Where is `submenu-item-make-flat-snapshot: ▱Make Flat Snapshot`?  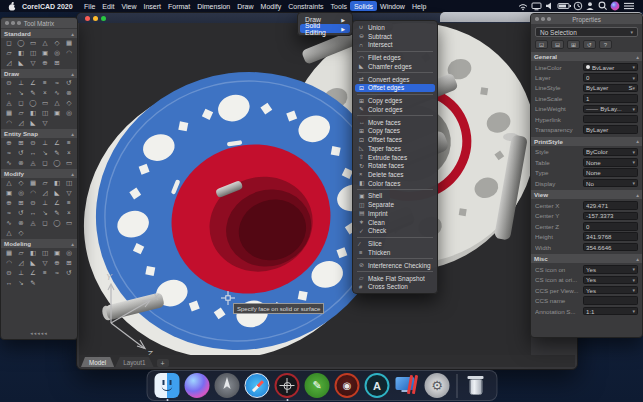
submenu-item-make-flat-snapshot: ▱Make Flat Snapshot is located at coordinates (395, 278).